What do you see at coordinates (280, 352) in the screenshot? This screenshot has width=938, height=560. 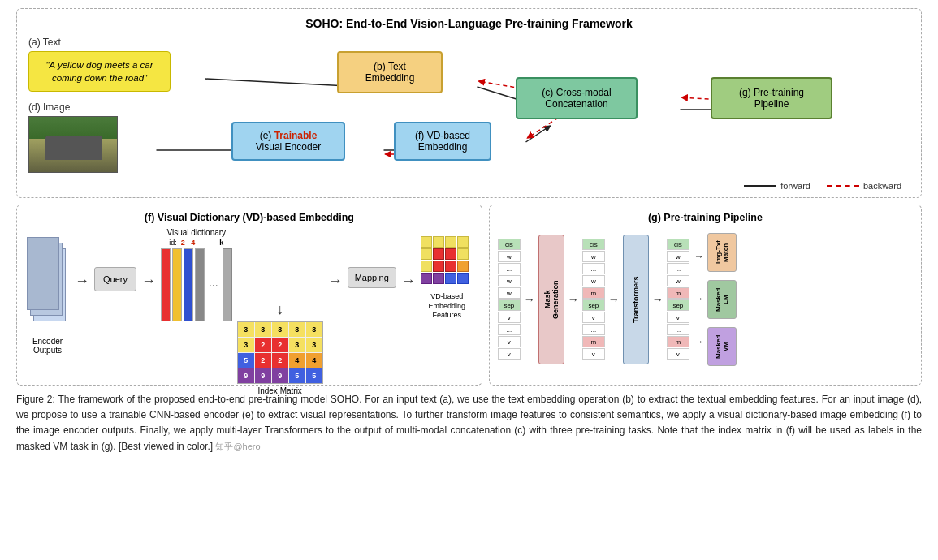 I see `index-matrix: 3 3 3 3 3 3 2 2 3 3 5 2 2` at bounding box center [280, 352].